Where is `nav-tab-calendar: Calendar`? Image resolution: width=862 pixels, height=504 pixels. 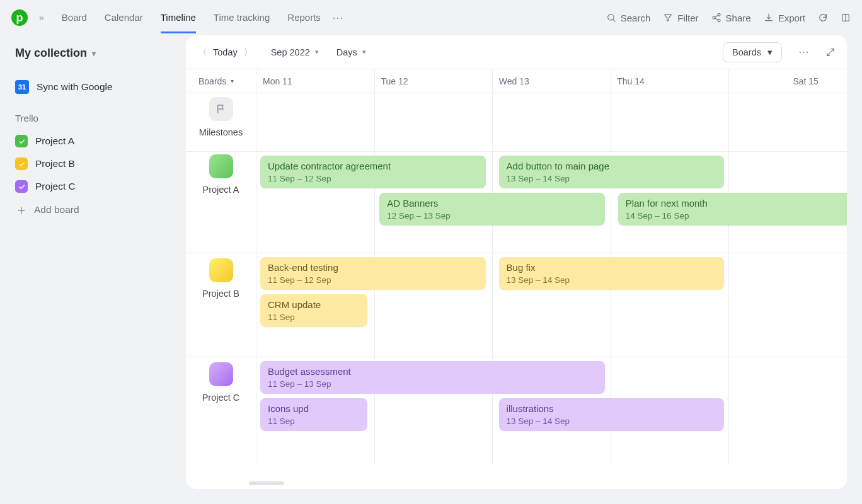
nav-tab-calendar: Calendar is located at coordinates (124, 18).